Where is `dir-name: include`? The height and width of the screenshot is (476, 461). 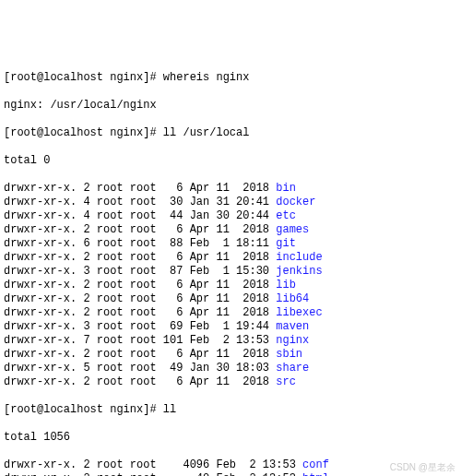 dir-name: include is located at coordinates (299, 257).